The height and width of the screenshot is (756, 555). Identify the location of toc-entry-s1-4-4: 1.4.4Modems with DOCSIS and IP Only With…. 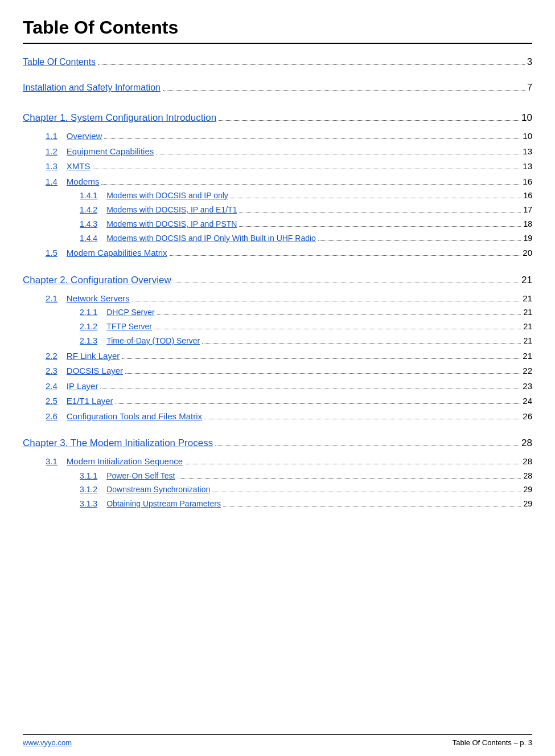
(278, 239).